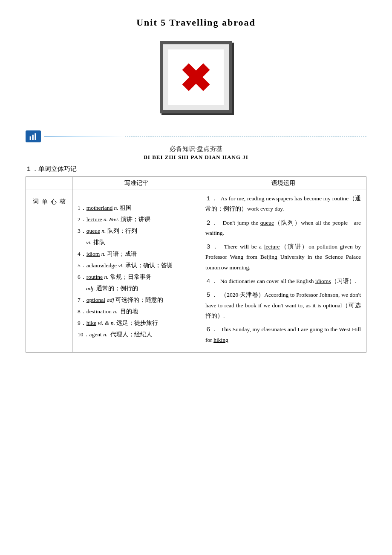 The width and height of the screenshot is (392, 555). Describe the element at coordinates (283, 281) in the screenshot. I see `context-item-4: ４． No dictionaries can cover all the Eng…` at that location.